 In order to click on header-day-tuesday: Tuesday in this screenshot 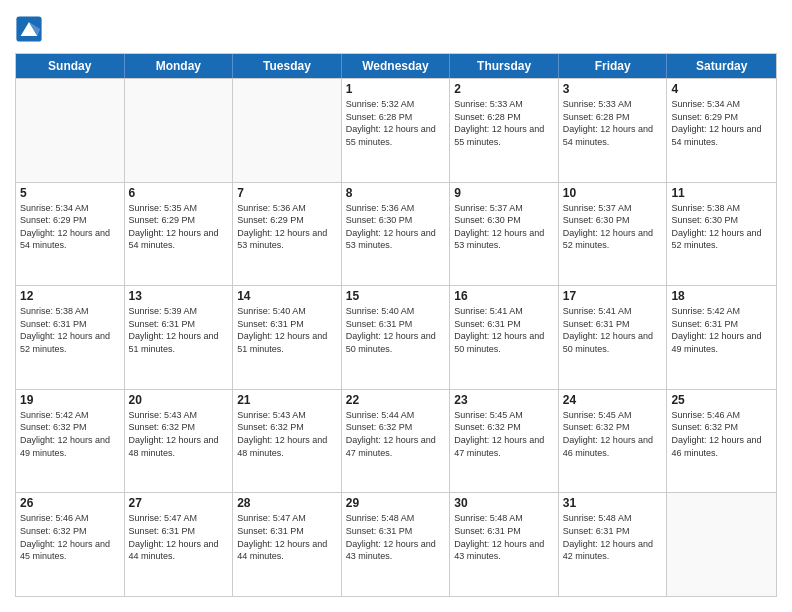, I will do `click(288, 66)`.